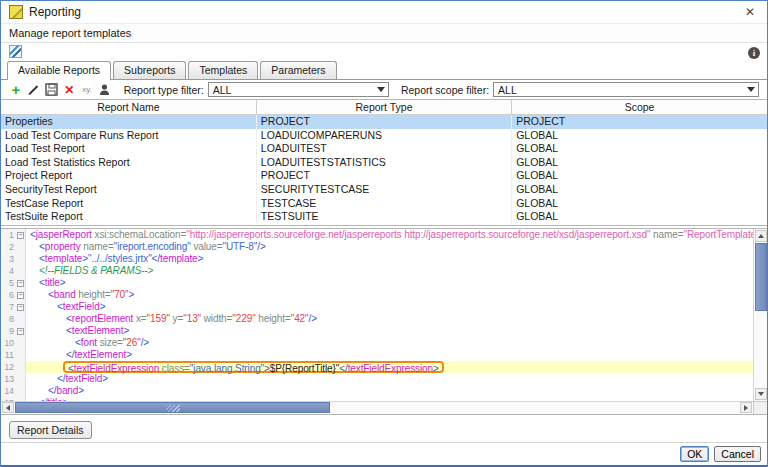  What do you see at coordinates (738, 454) in the screenshot?
I see `cancel-button: Cancel` at bounding box center [738, 454].